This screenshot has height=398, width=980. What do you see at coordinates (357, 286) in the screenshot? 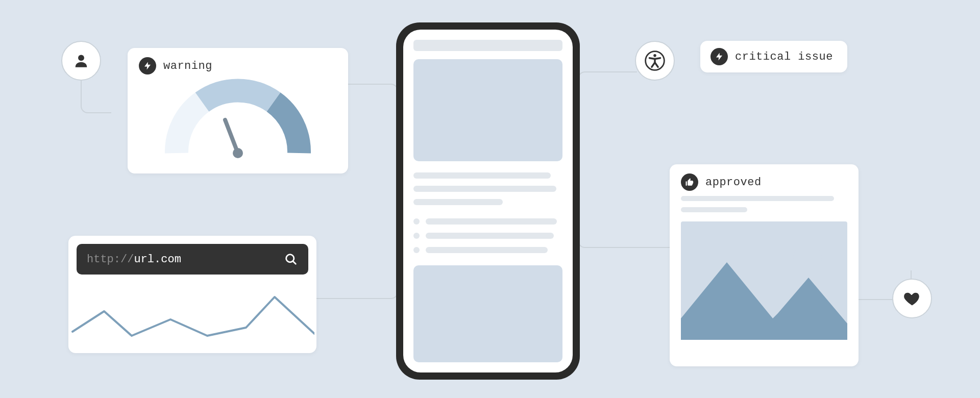
I see `connector-url-to-phone` at bounding box center [357, 286].